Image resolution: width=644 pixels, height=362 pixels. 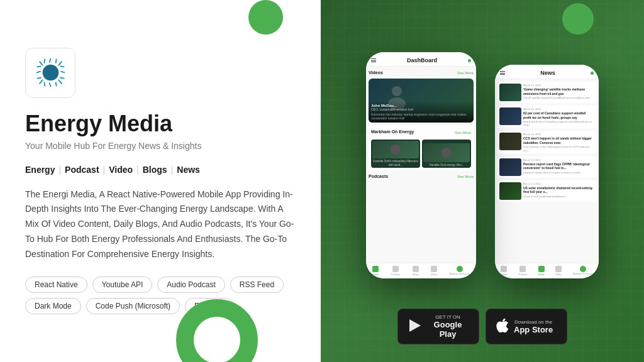 What do you see at coordinates (547, 167) in the screenshot?
I see `news-item-4: March 13, 2024 Pension report card flags…` at bounding box center [547, 167].